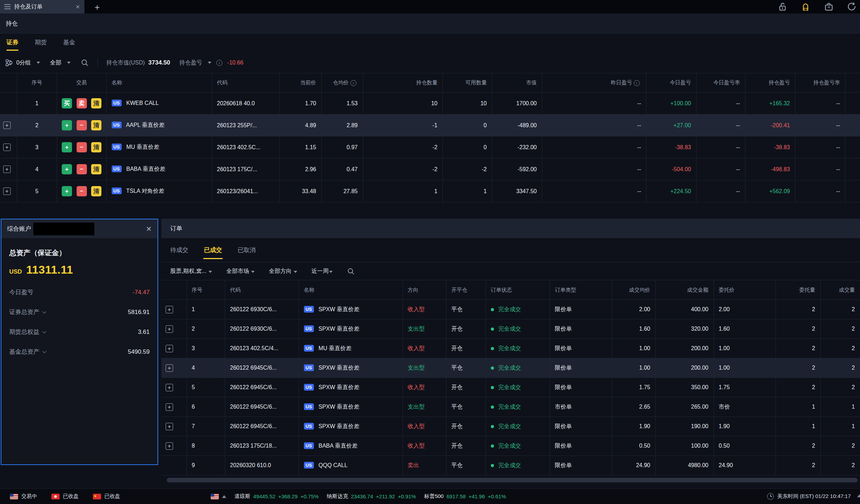  What do you see at coordinates (322, 271) in the screenshot?
I see `date-range-filter: 近一周` at bounding box center [322, 271].